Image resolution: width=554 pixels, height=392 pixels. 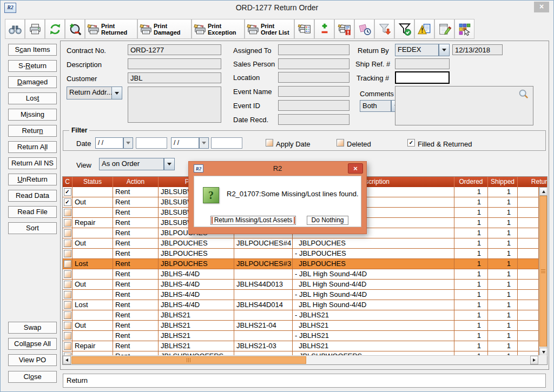 What do you see at coordinates (32, 115) in the screenshot?
I see `sidebar-missing-button: Missing` at bounding box center [32, 115].